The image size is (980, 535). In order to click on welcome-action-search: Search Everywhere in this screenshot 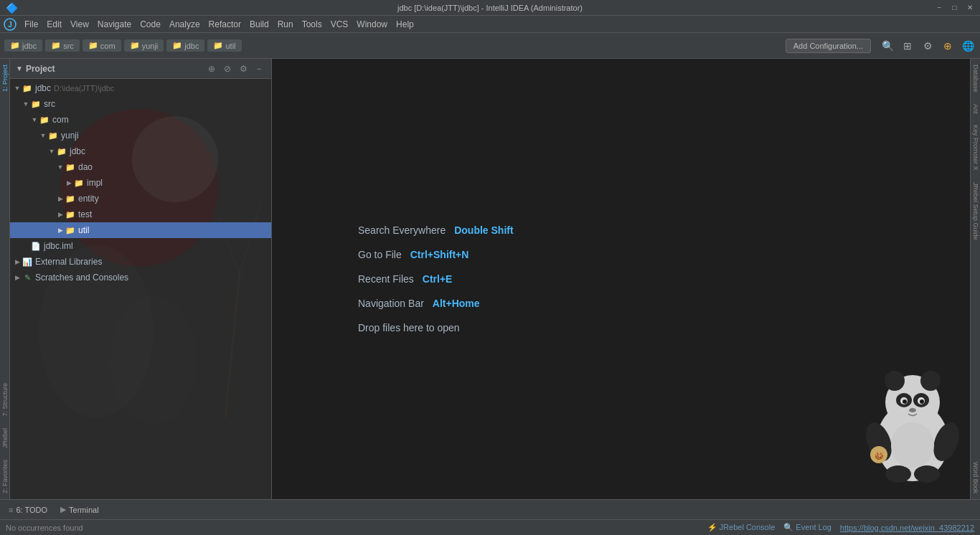, I will do `click(402, 230)`.